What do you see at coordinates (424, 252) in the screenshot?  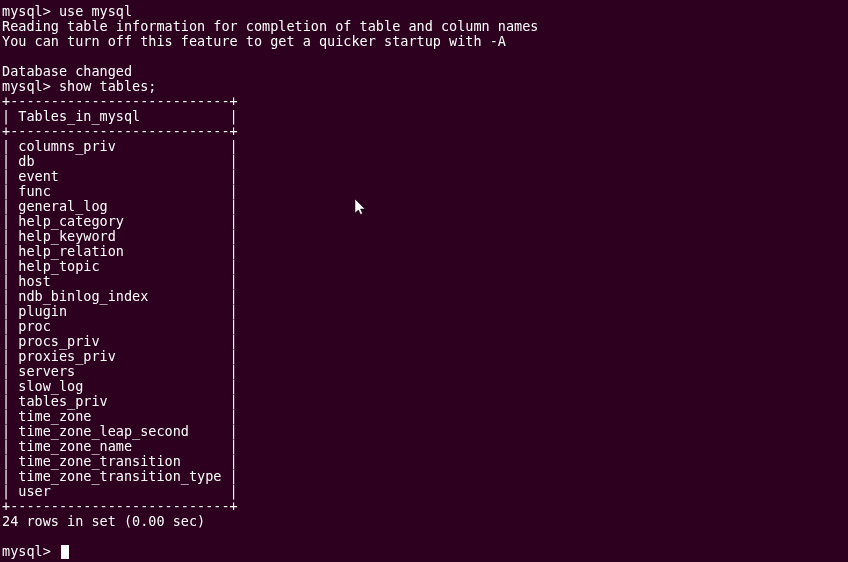 I see `table-row: | help_relation |` at bounding box center [424, 252].